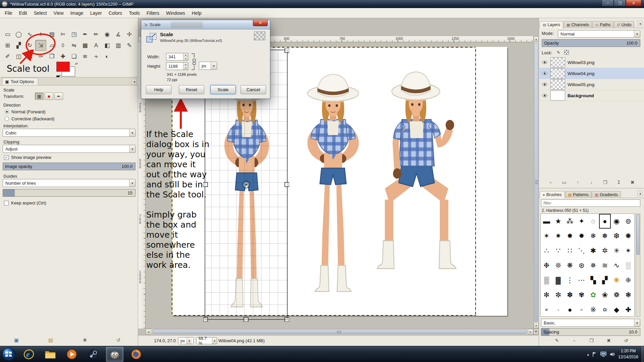 This screenshot has height=362, width=644. I want to click on fuzzy-select-tool: ✦, so click(41, 34).